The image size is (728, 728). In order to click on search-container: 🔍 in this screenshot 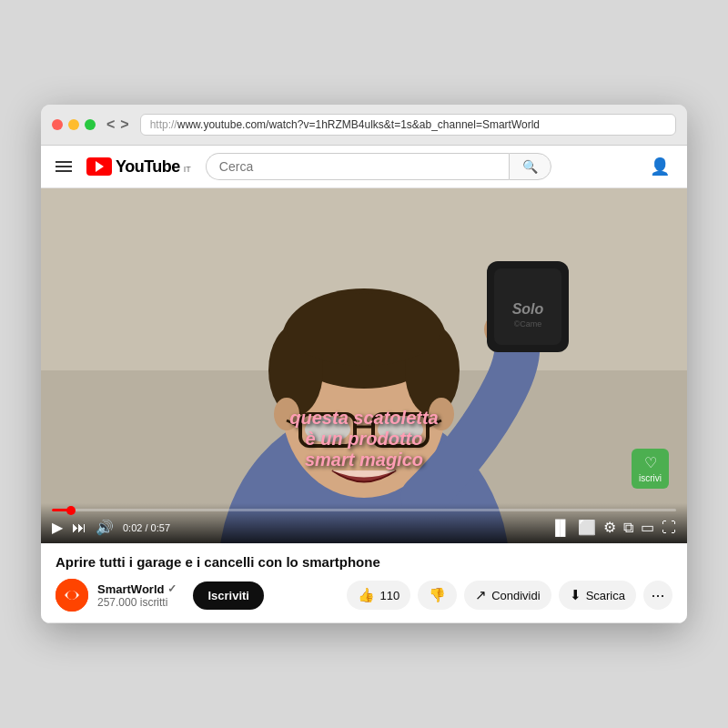, I will do `click(379, 167)`.